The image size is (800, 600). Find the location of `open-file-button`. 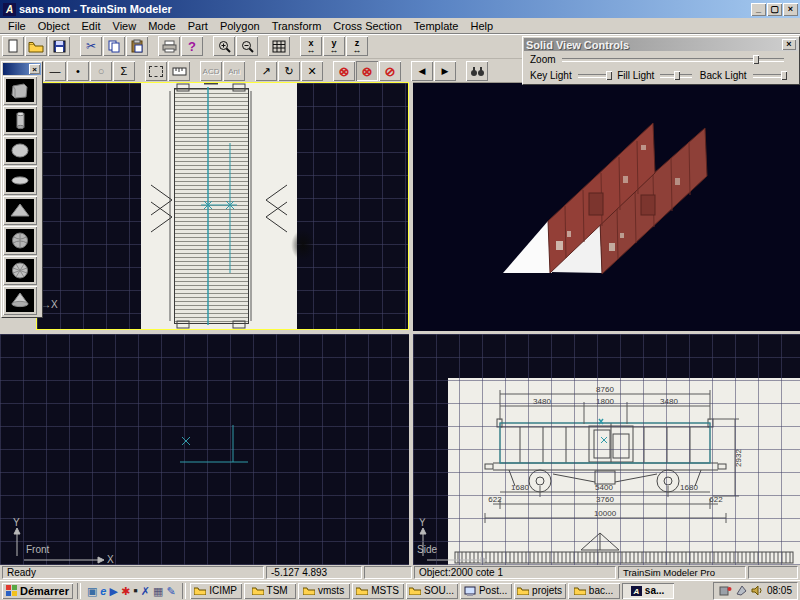

open-file-button is located at coordinates (36, 46).